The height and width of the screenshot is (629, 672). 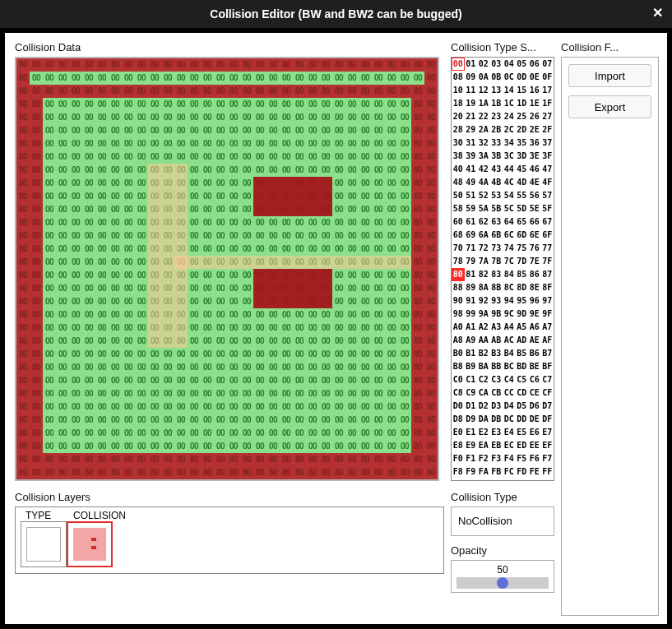 What do you see at coordinates (522, 354) in the screenshot?
I see `type-cell-B5: B5` at bounding box center [522, 354].